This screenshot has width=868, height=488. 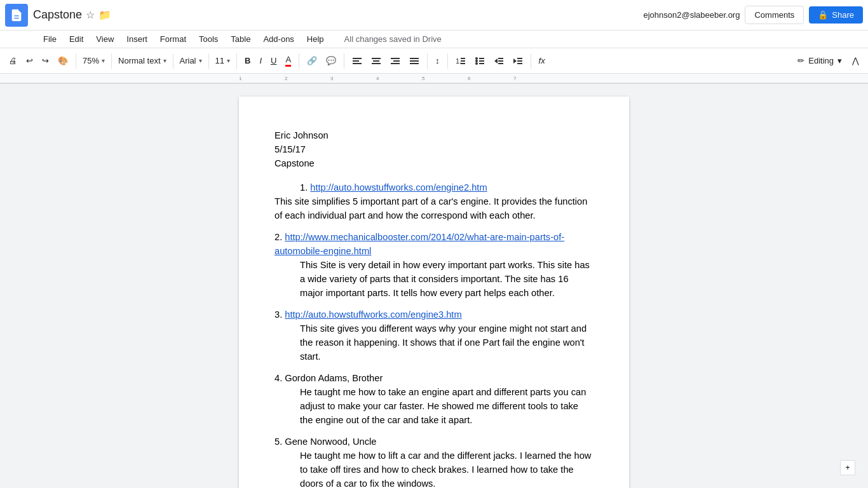 What do you see at coordinates (414, 61) in the screenshot?
I see `align-justify-button` at bounding box center [414, 61].